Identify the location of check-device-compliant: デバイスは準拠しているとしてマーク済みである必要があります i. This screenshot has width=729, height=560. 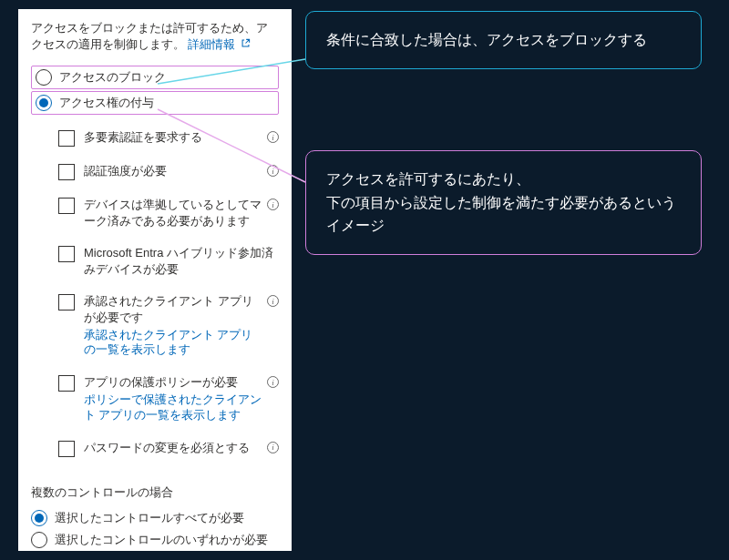
(169, 213).